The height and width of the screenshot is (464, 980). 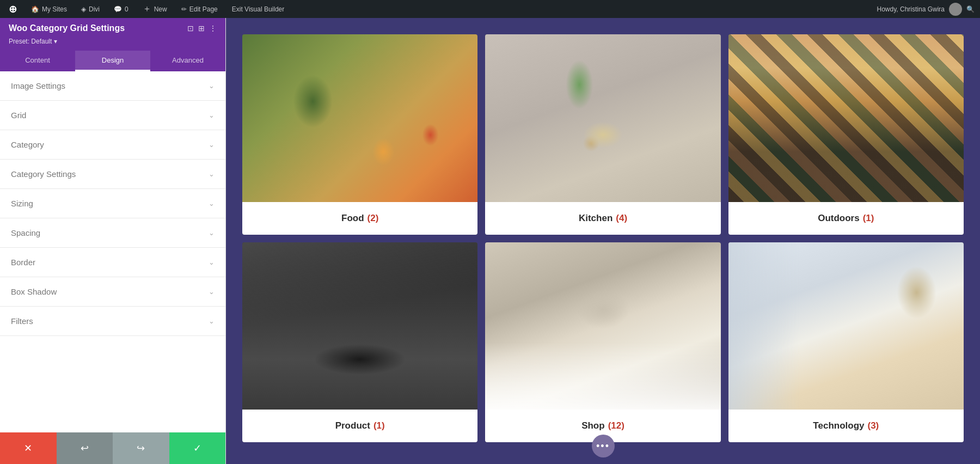 I want to click on sidebar-title: Woo Category Grid Settings, so click(x=66, y=28).